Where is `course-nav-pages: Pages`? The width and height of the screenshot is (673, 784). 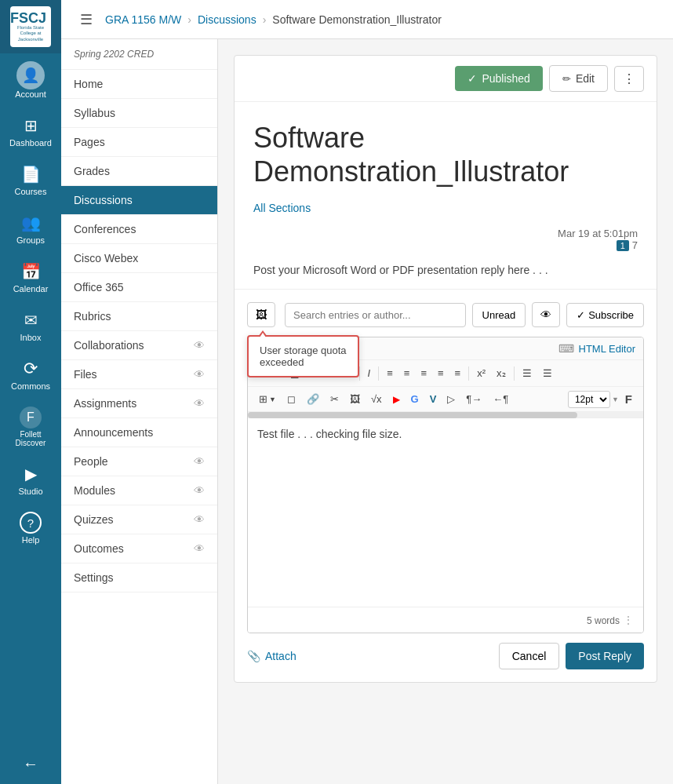
course-nav-pages: Pages is located at coordinates (140, 143).